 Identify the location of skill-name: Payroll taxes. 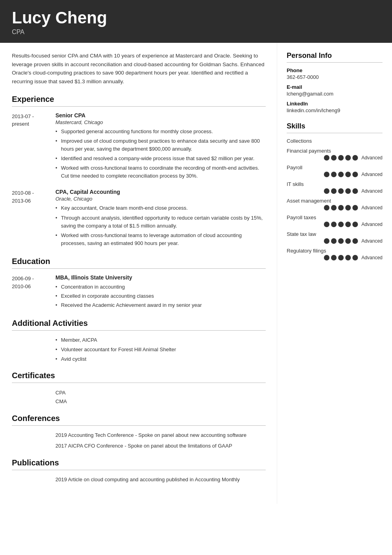
(335, 217).